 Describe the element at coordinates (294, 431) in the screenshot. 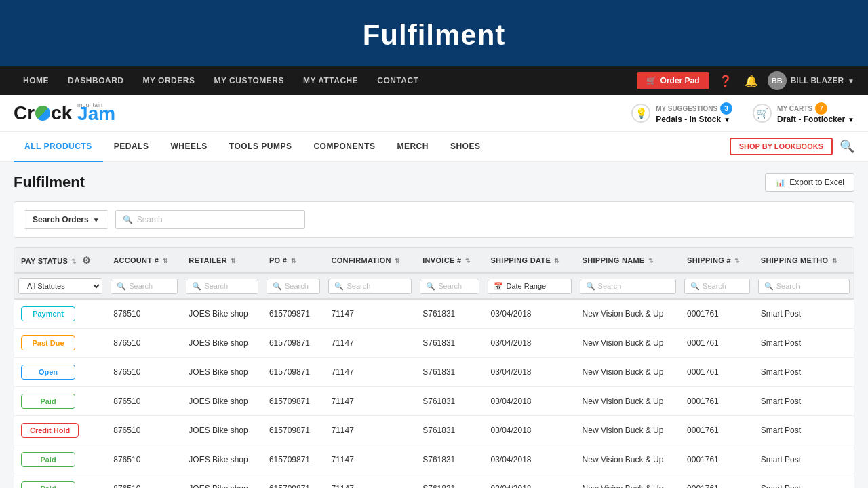

I see `cell-po-4: 615709871` at that location.